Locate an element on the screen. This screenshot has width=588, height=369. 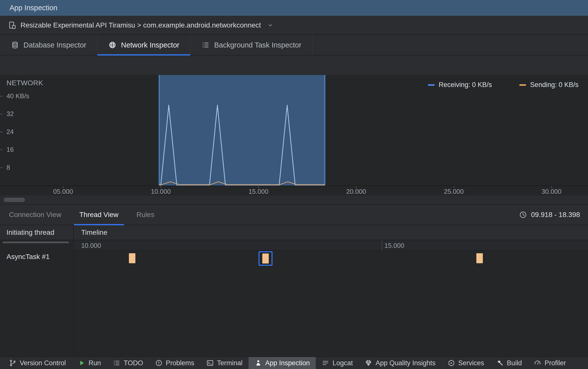
tab-network-inspector: Network Inspector is located at coordinates (144, 45).